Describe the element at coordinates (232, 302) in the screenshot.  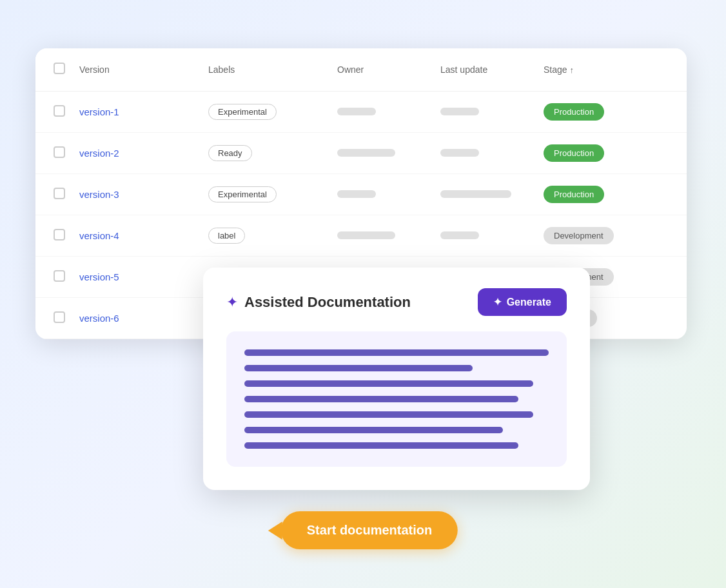
I see `sparkle-icon: ✦` at that location.